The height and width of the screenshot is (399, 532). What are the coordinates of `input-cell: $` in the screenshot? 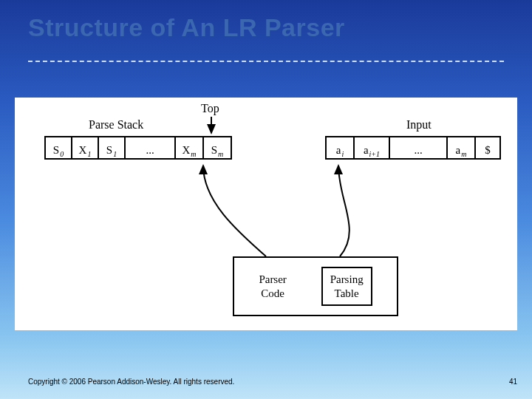 It's located at (488, 148).